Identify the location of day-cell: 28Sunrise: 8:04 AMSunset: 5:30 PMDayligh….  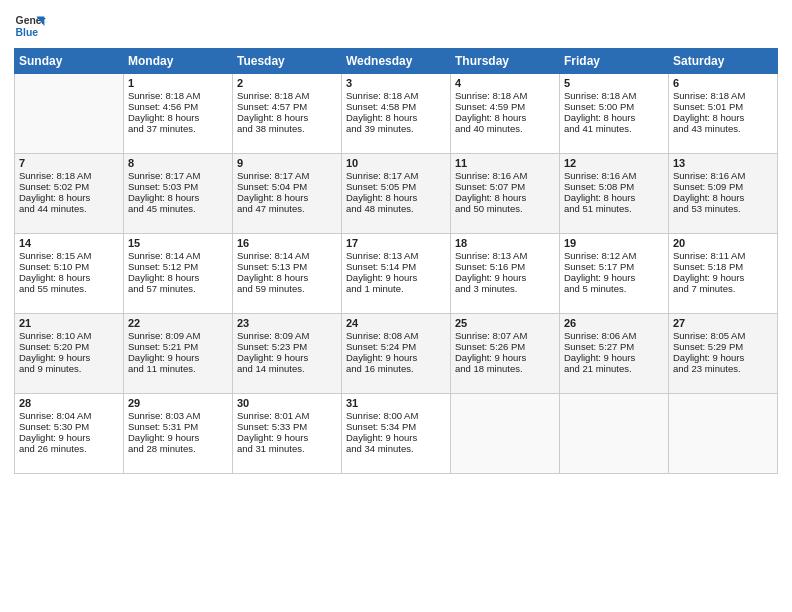
(70, 434).